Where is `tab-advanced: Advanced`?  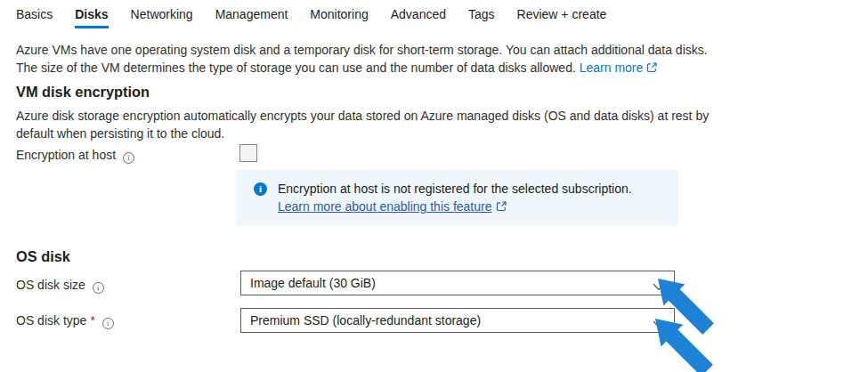 tab-advanced: Advanced is located at coordinates (418, 18).